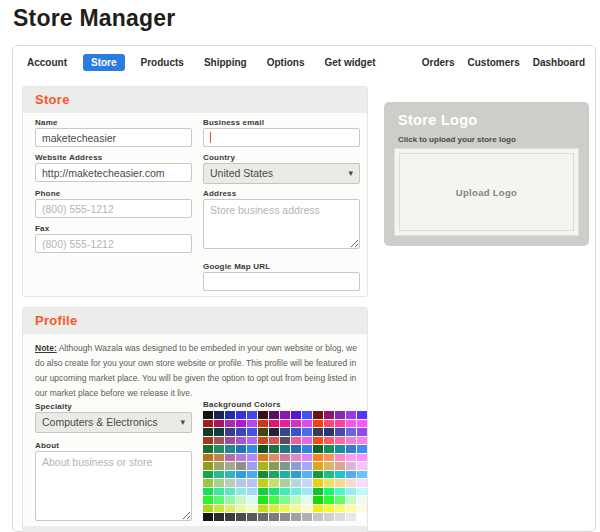 The height and width of the screenshot is (532, 600). Describe the element at coordinates (219, 432) in the screenshot. I see `color-swatch-r3c2` at that location.